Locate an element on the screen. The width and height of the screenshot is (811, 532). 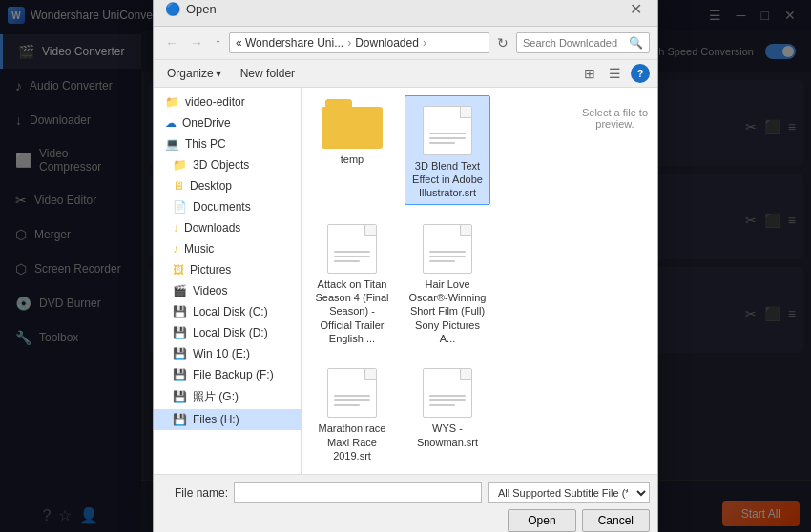
dialog-title: Open is located at coordinates (406, 10).